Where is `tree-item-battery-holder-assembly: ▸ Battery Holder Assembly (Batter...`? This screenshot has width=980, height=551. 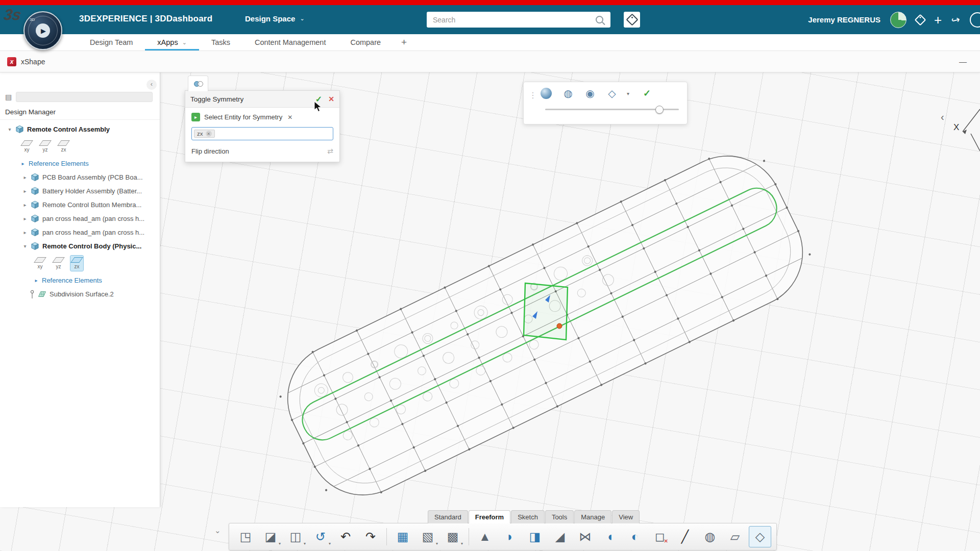 tree-item-battery-holder-assembly: ▸ Battery Holder Assembly (Batter... is located at coordinates (80, 191).